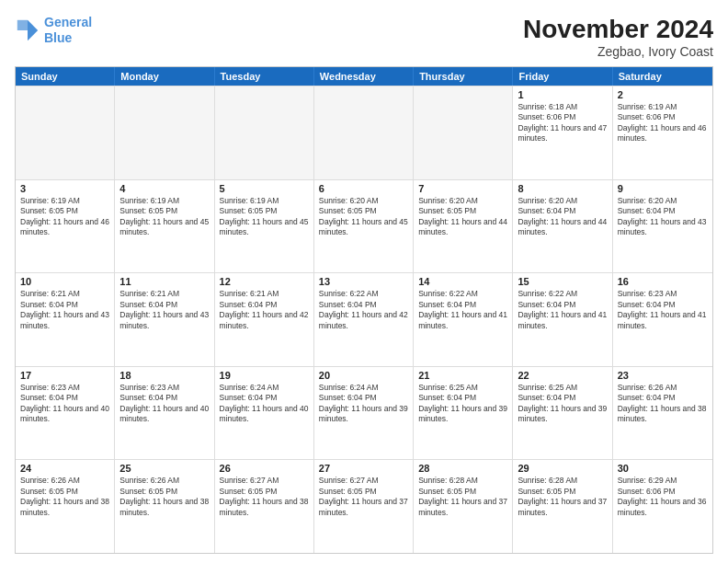 This screenshot has height=563, width=728. Describe the element at coordinates (165, 226) in the screenshot. I see `day-cell-4: 4Sunrise: 6:19 AM Sunset: 6:05 PM Daylig…` at that location.